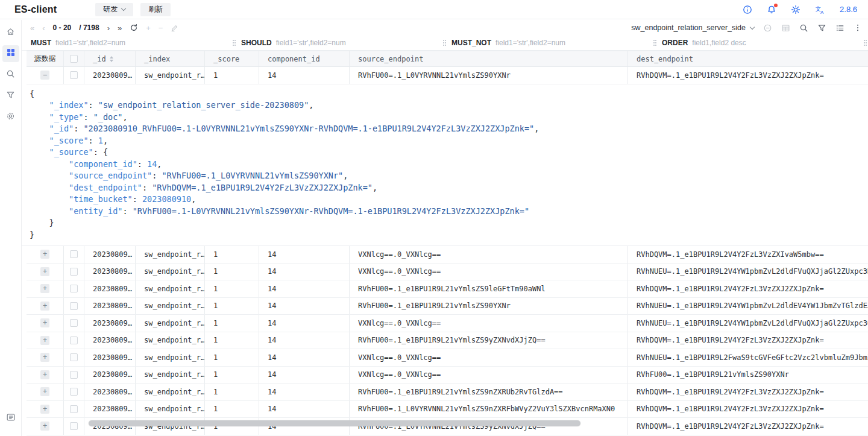  Describe the element at coordinates (849, 10) in the screenshot. I see `version-label: 2.8.6` at that location.